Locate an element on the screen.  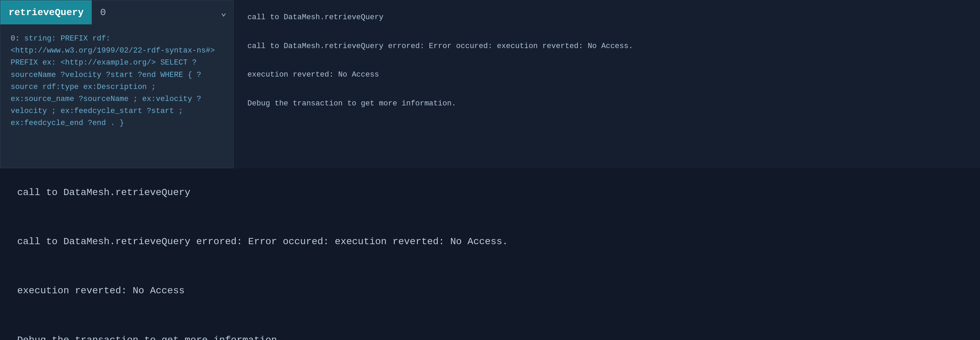
bottom-line-2: call to DataMesh.retrieveQuery errored: … is located at coordinates (490, 242).